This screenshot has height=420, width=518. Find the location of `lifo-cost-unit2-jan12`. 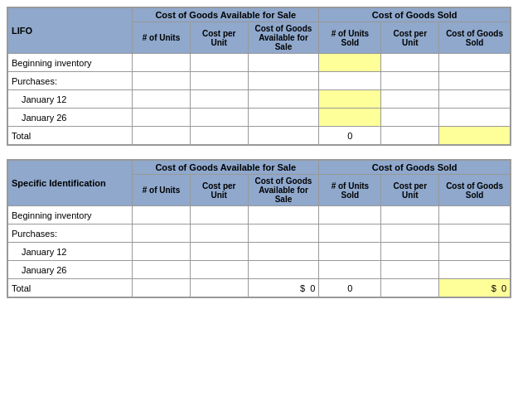

lifo-cost-unit2-jan12 is located at coordinates (410, 99).